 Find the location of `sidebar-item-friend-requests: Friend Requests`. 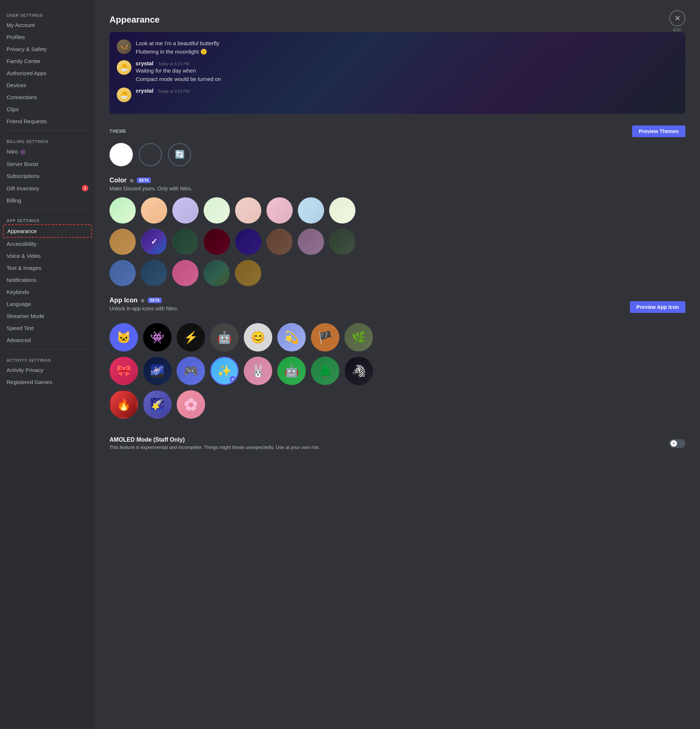

sidebar-item-friend-requests: Friend Requests is located at coordinates (48, 121).